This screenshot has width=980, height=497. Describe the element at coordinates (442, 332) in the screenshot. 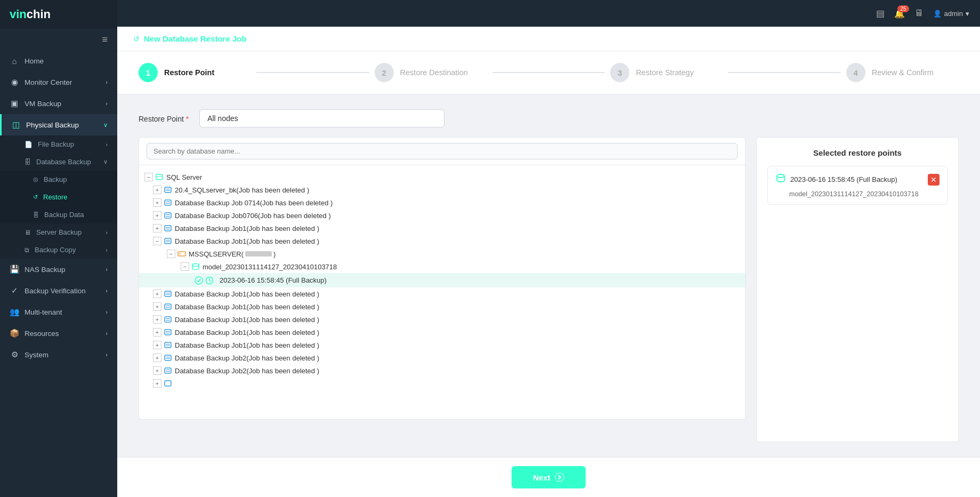

I see `tree-node-job9: + Database Backup Job1(Job has been dele…` at that location.